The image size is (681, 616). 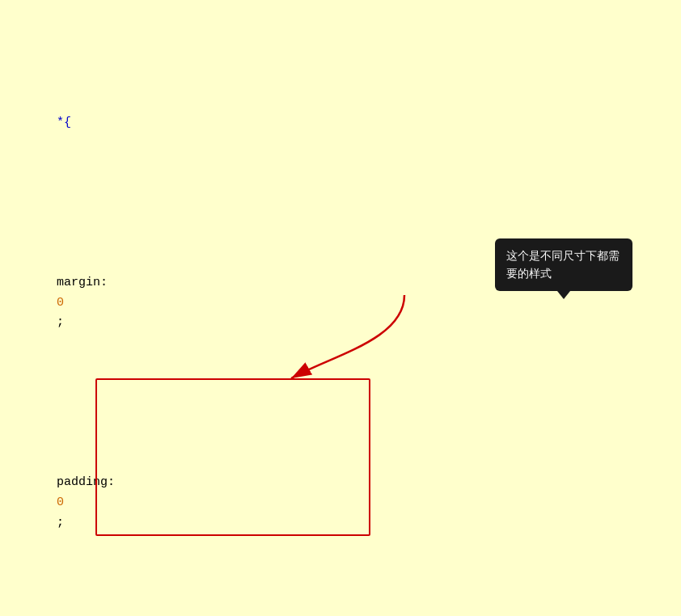 What do you see at coordinates (89, 482) in the screenshot?
I see `prop-padding-star: padding:` at bounding box center [89, 482].